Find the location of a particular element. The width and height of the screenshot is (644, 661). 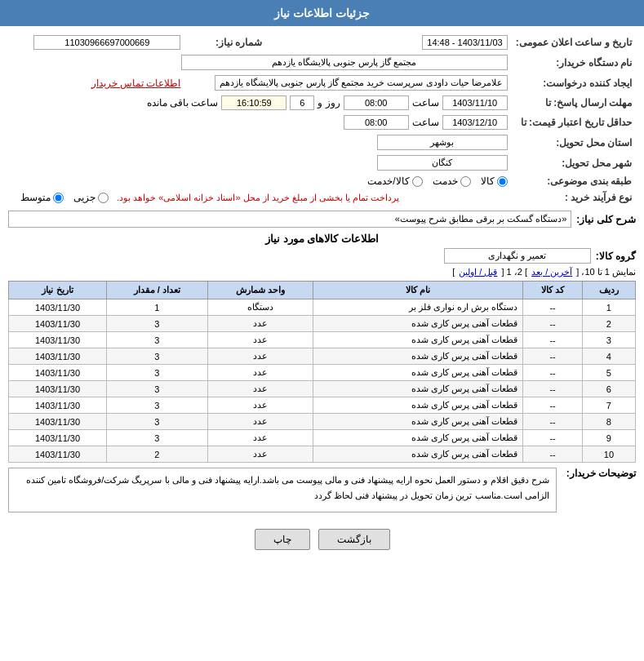

mohlat-saat-label: ساعت is located at coordinates (426, 103).